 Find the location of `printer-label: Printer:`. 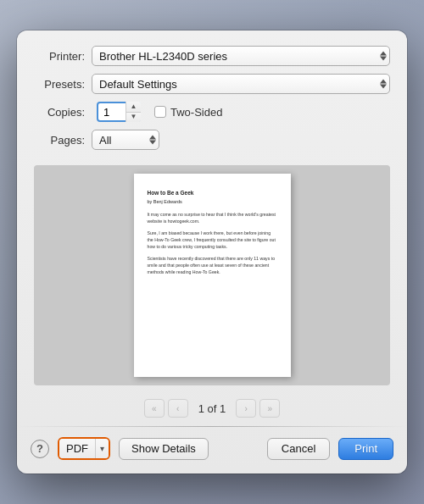

printer-label: Printer: is located at coordinates (63, 56).